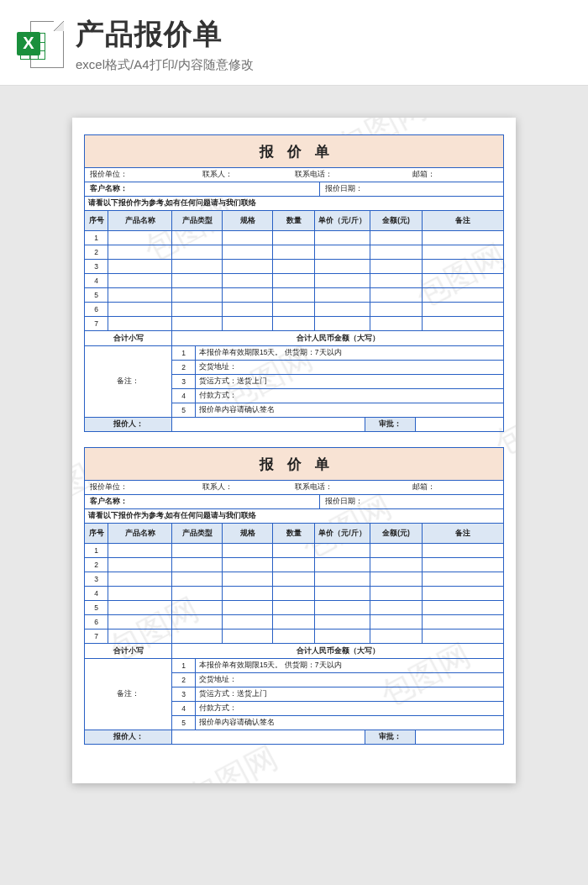  Describe the element at coordinates (349, 353) in the screenshot. I see `remark-text: 本报价单有效期限15天。 供货期：7天以内` at that location.